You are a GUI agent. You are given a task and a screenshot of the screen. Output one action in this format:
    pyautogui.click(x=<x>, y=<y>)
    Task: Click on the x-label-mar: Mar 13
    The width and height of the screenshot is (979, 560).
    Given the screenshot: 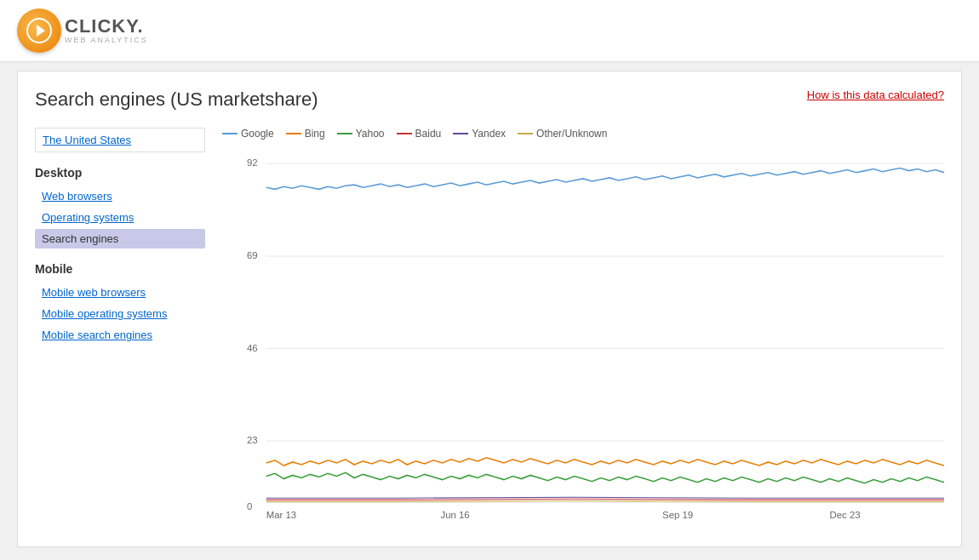 What is the action you would take?
    pyautogui.click(x=281, y=515)
    